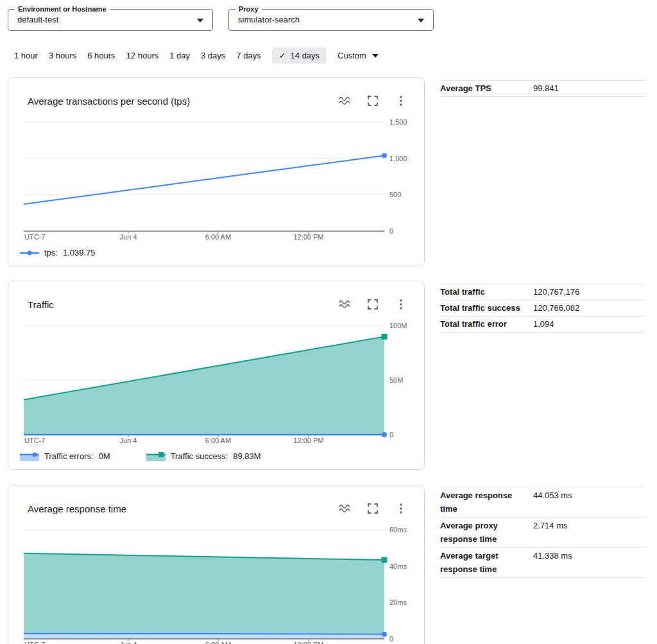  What do you see at coordinates (222, 253) in the screenshot?
I see `chart-legend: tps:1,039.75` at bounding box center [222, 253].